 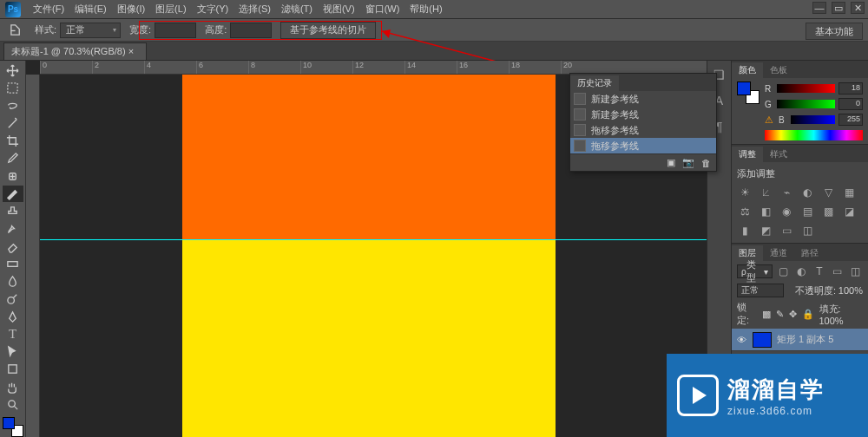 I want to click on path-select-tool-icon, so click(x=13, y=352).